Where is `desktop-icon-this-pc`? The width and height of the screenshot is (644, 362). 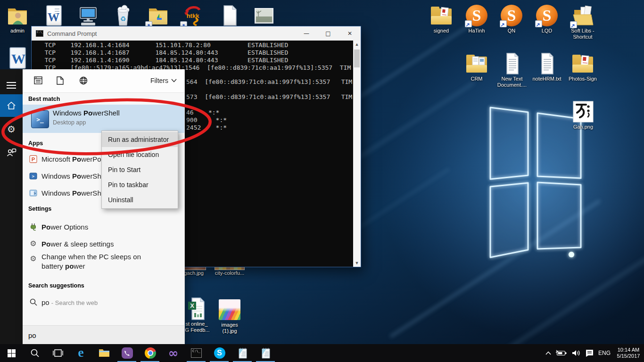 desktop-icon-this-pc is located at coordinates (88, 16).